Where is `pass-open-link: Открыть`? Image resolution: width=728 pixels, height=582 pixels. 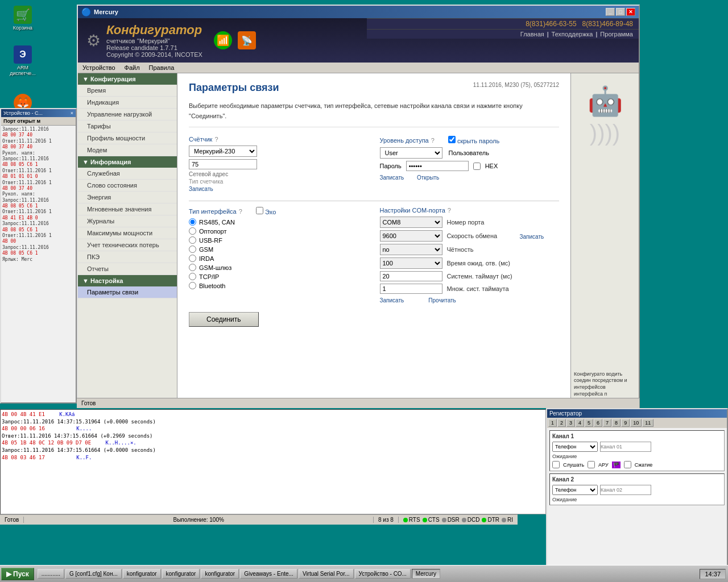
pass-open-link: Открыть is located at coordinates (428, 177).